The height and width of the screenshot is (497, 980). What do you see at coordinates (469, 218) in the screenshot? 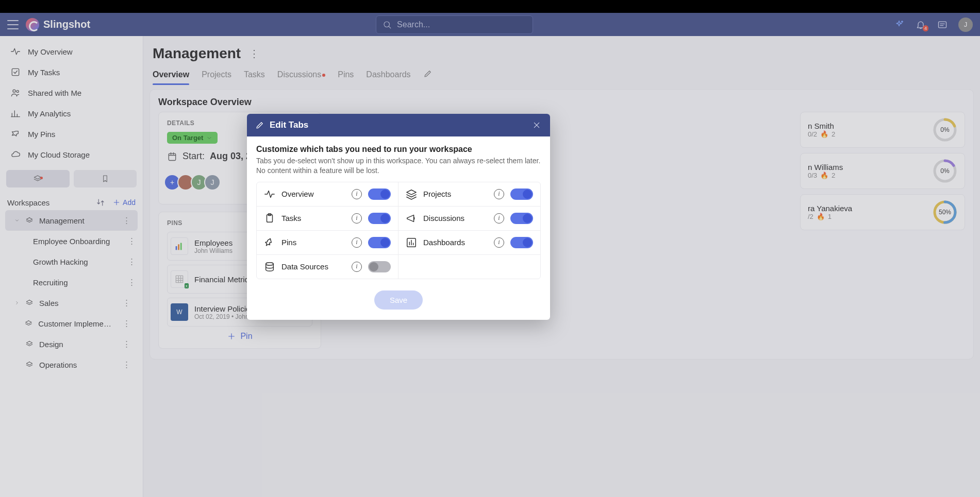
I see `toggle-row-discussions: Discussions i` at bounding box center [469, 218].